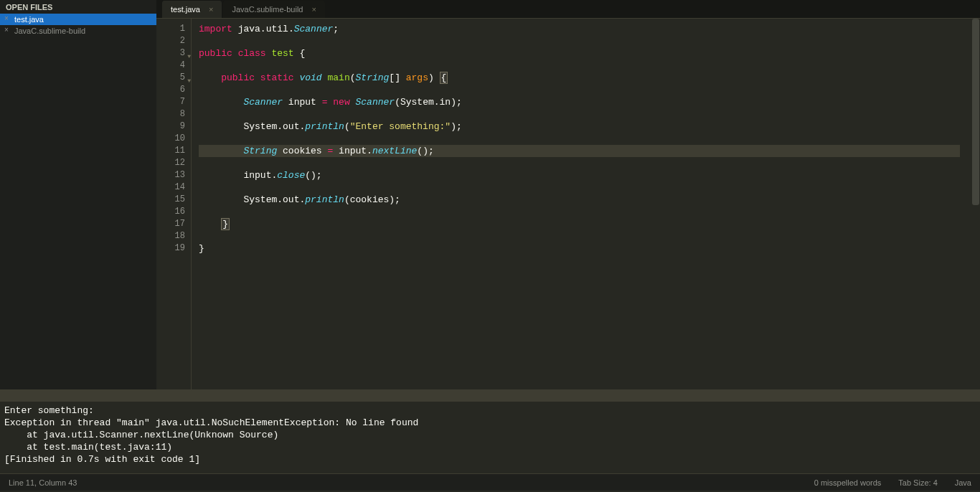 This screenshot has height=492, width=980. What do you see at coordinates (185, 9) in the screenshot?
I see `tab-label: test.java` at bounding box center [185, 9].